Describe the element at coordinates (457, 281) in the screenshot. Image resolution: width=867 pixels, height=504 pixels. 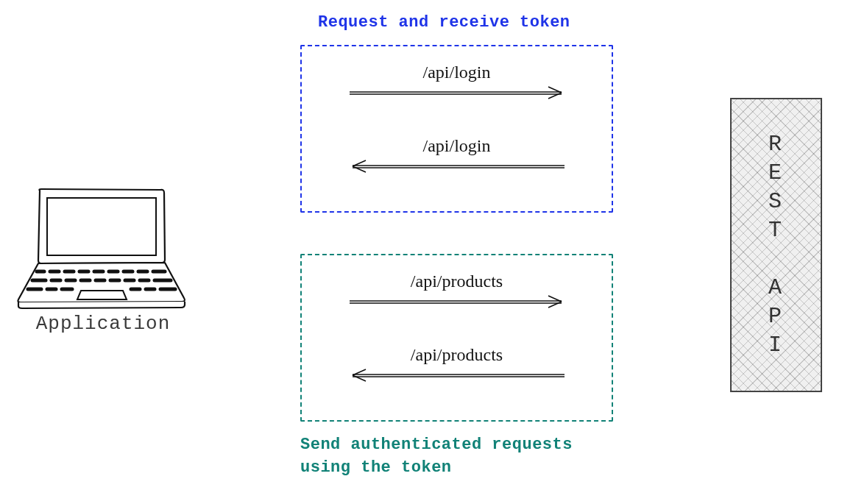
I see `products-request-endpoint: /api/products` at that location.